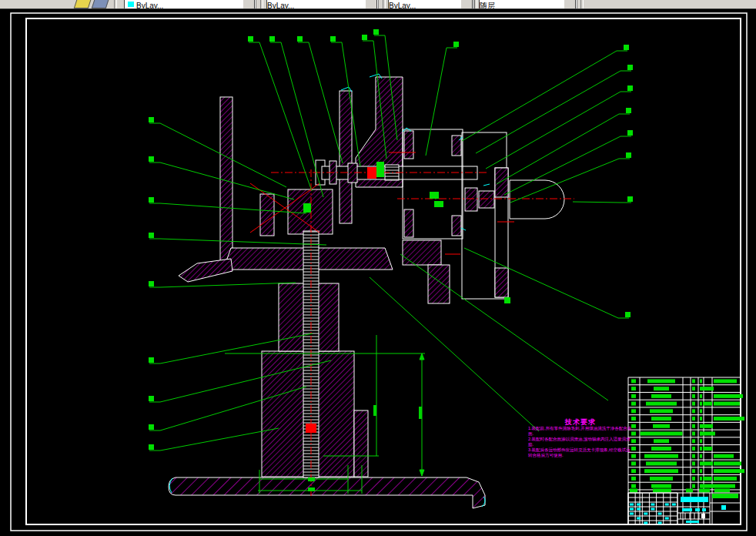 The width and height of the screenshot is (756, 536). What do you see at coordinates (131, 5) in the screenshot?
I see `color-swatch` at bounding box center [131, 5].